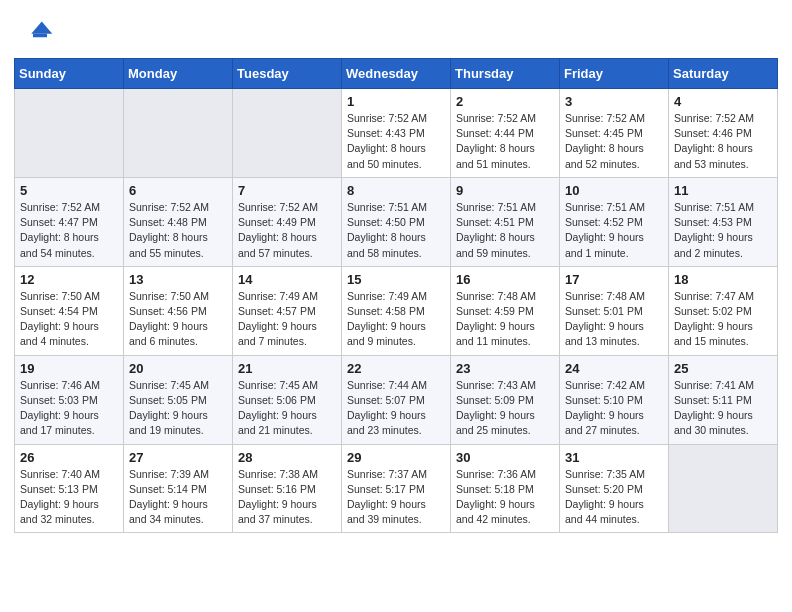 The image size is (792, 612). What do you see at coordinates (396, 368) in the screenshot?
I see `day-number: 22` at bounding box center [396, 368].